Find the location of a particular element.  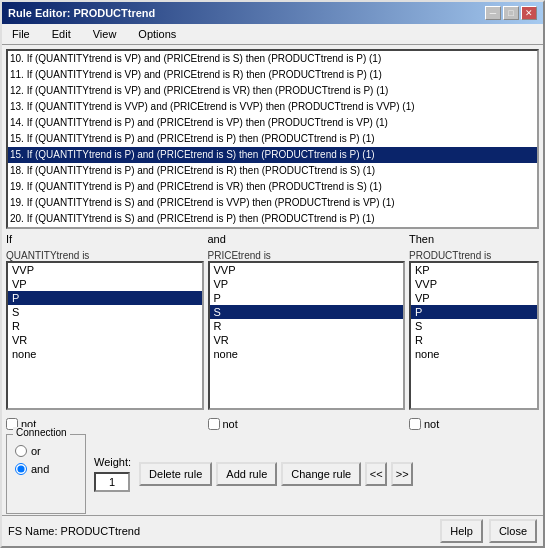

maximize-button: □ is located at coordinates (511, 13).